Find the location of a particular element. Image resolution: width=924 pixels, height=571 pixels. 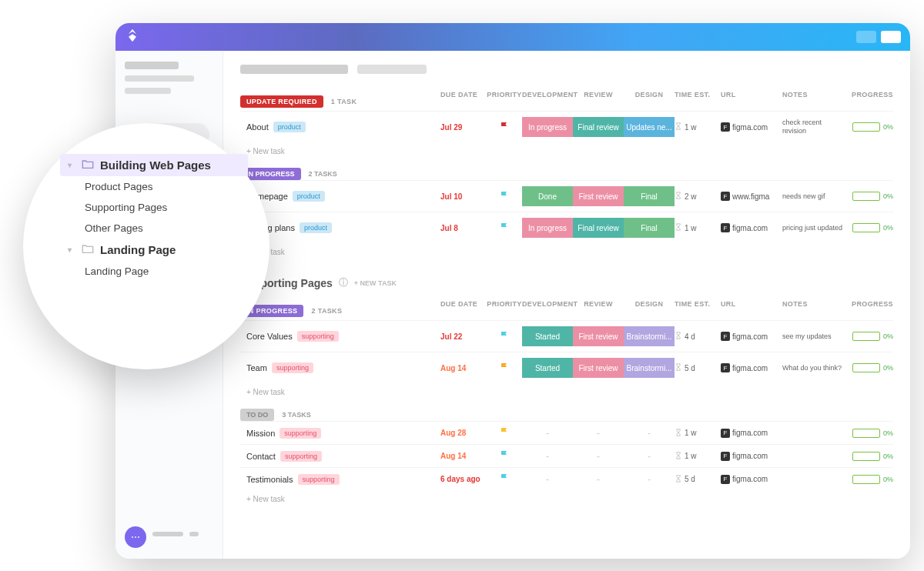

due-date: Jul 29 is located at coordinates (464, 128).